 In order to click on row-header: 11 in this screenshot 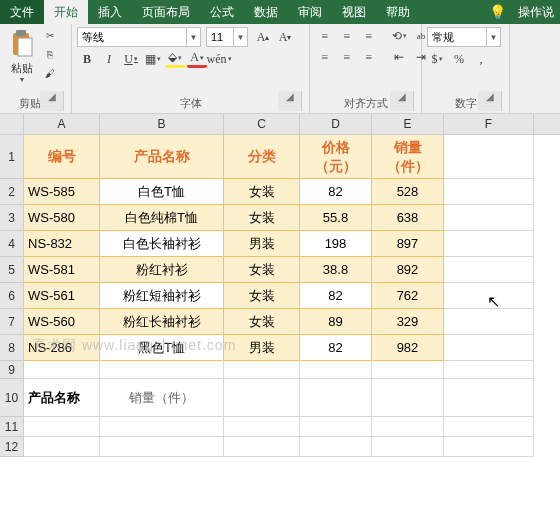, I will do `click(12, 427)`.